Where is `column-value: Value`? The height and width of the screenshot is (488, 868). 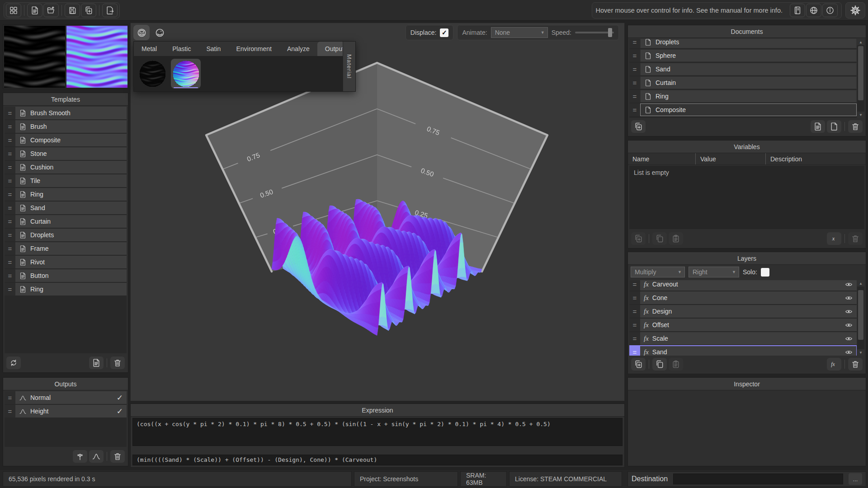
column-value: Value is located at coordinates (731, 159).